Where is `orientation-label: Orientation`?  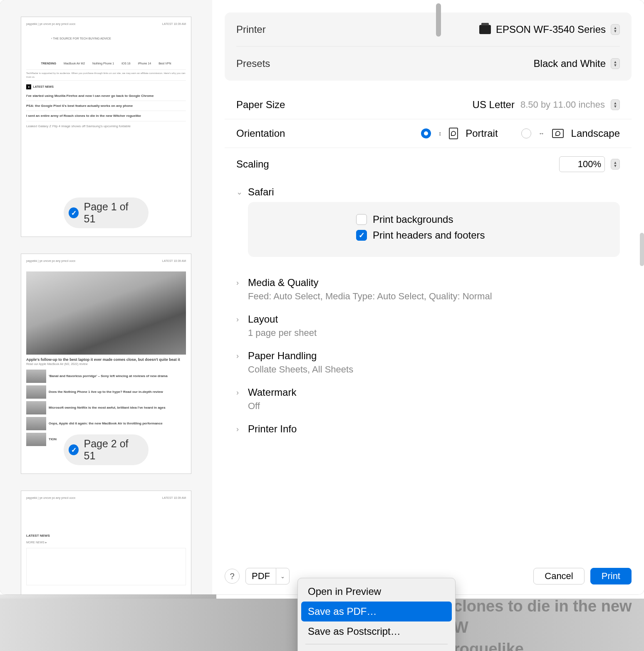
orientation-label: Orientation is located at coordinates (260, 133).